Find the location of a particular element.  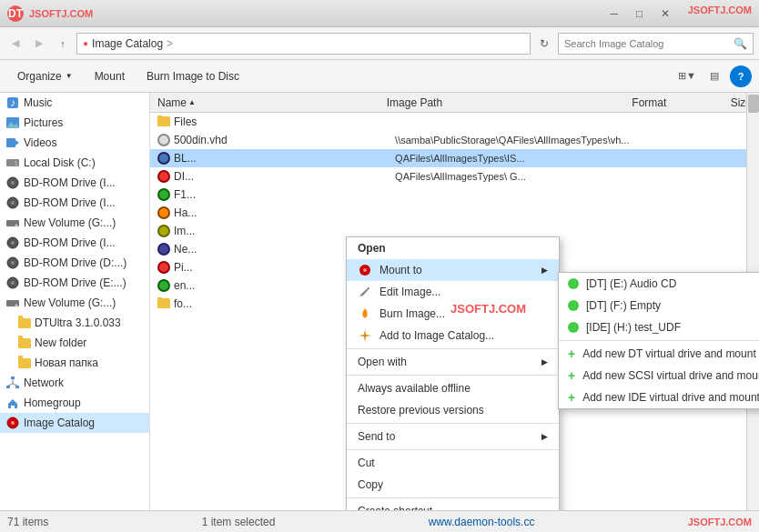

menu-mount-to-label: Mount to is located at coordinates (400, 270).